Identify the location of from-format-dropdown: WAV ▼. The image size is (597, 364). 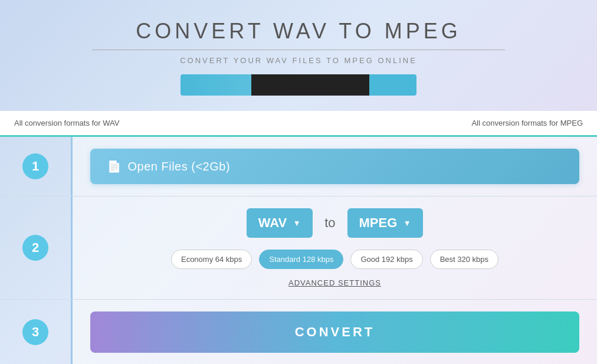
(280, 223).